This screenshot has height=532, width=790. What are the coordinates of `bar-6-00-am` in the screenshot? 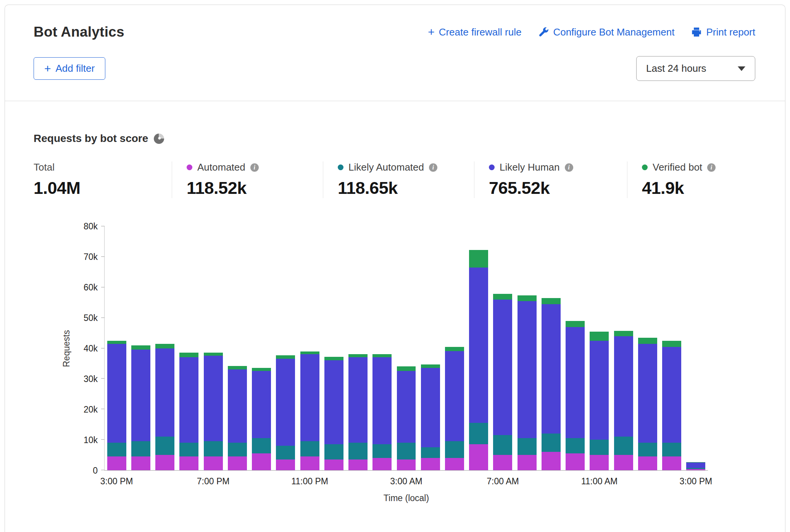 It's located at (479, 360).